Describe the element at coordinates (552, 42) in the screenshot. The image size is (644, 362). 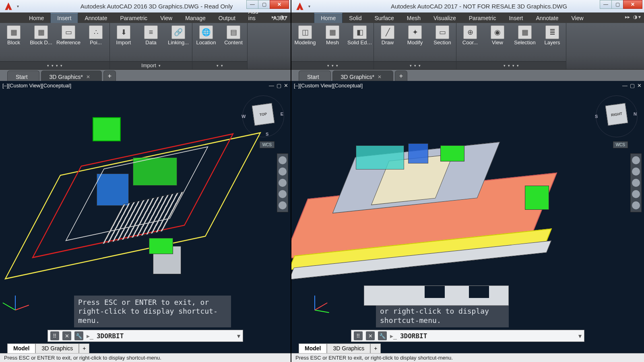
I see `layers-button: ≣Layers` at that location.